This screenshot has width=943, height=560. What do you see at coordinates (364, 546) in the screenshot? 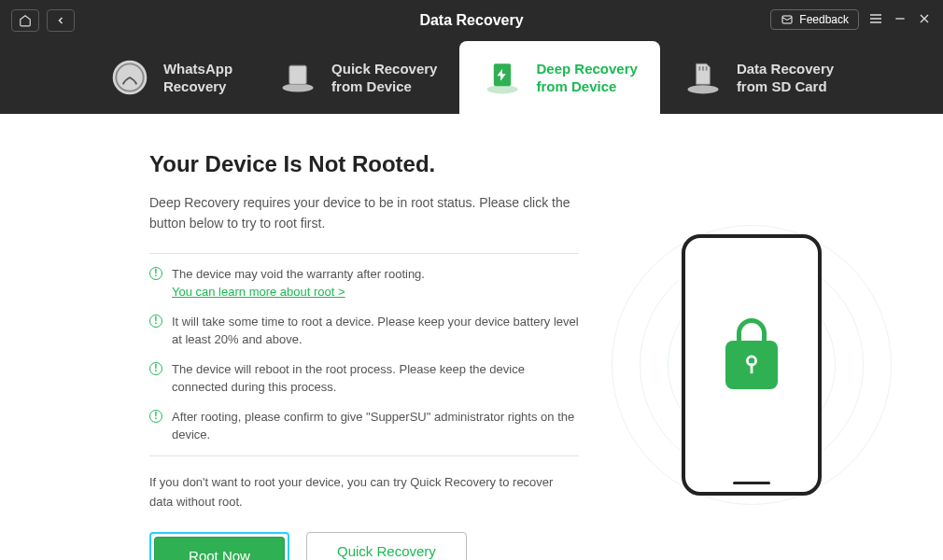
I see `button-row: Root Now Quick Recovery` at bounding box center [364, 546].